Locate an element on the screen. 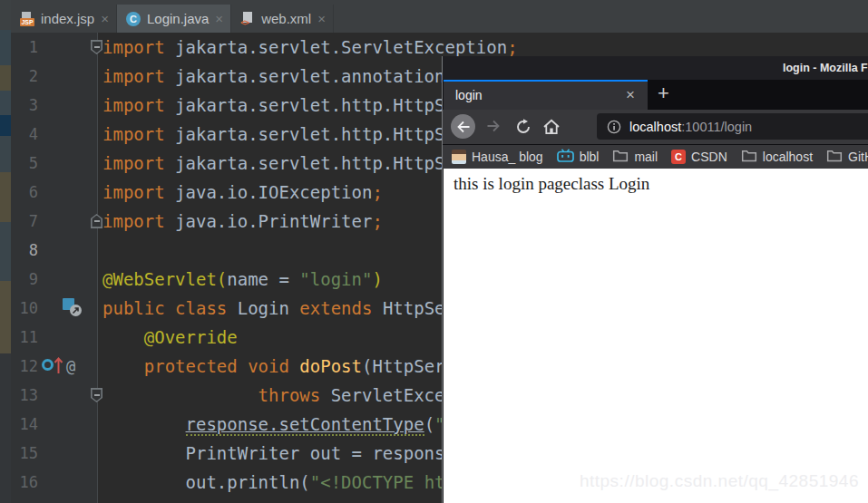 The width and height of the screenshot is (868, 503). browser-nav-bar: localhost:10011/login is located at coordinates (655, 127).